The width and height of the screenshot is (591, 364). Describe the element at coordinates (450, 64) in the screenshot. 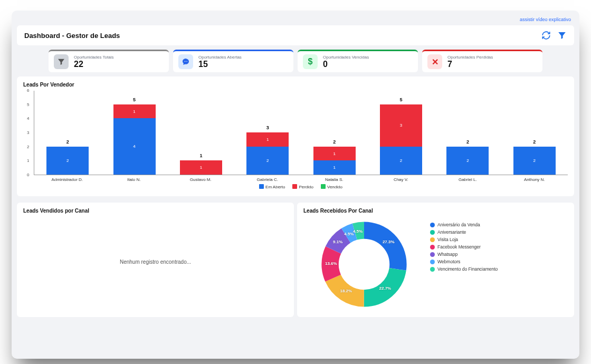

I see `card-value: 7` at that location.